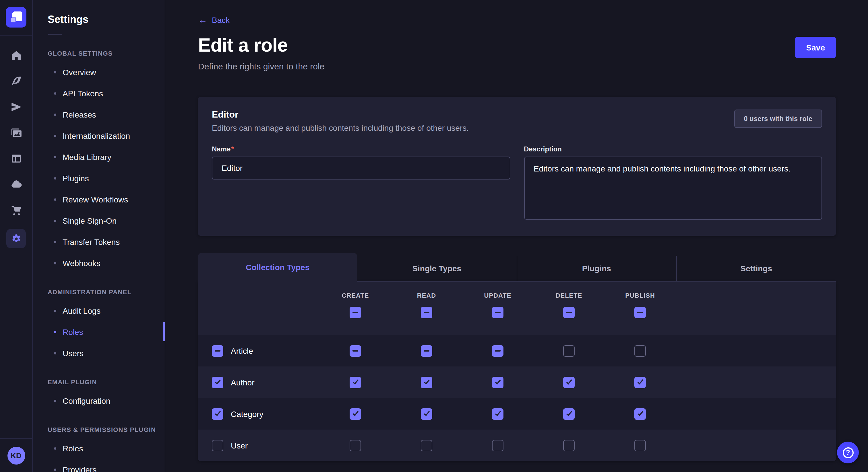 The image size is (868, 472). What do you see at coordinates (99, 263) in the screenshot?
I see `sidebar-item-webhooks: Webhooks` at bounding box center [99, 263].